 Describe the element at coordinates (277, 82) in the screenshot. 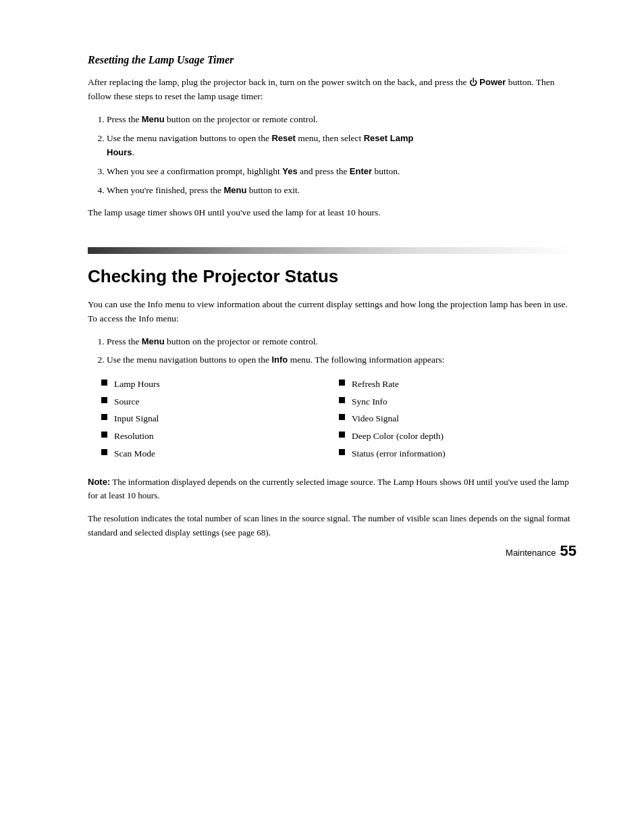

I see `lamp-intro-text: After replacing the lamp, plug the proje…` at that location.